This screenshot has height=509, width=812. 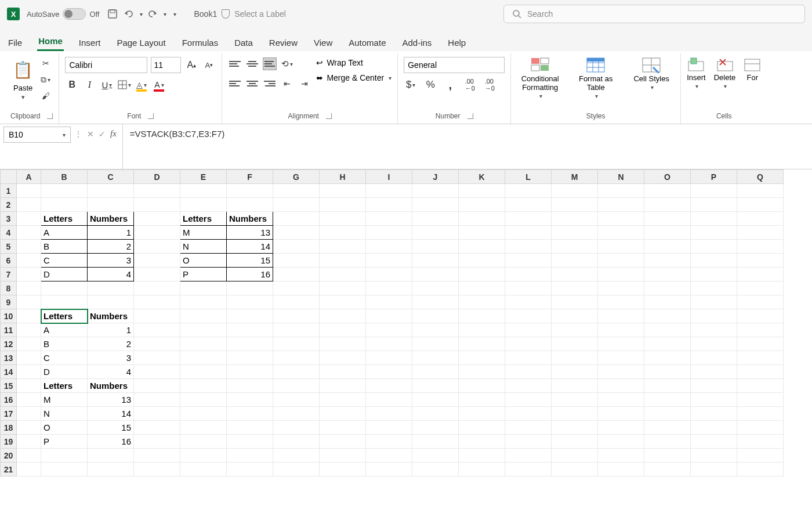 I want to click on cell: B, so click(x=64, y=344).